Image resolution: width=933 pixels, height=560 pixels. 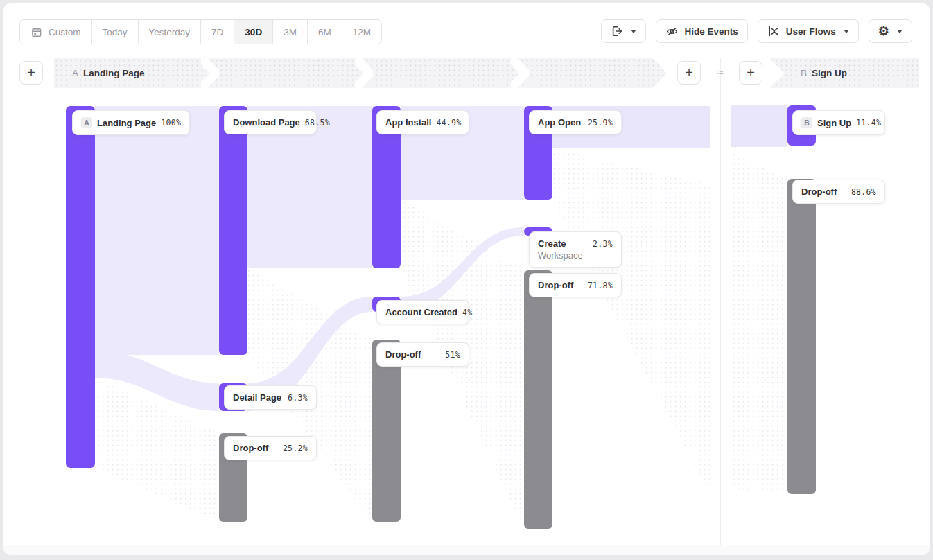 What do you see at coordinates (751, 73) in the screenshot?
I see `add-step-button-b: +` at bounding box center [751, 73].